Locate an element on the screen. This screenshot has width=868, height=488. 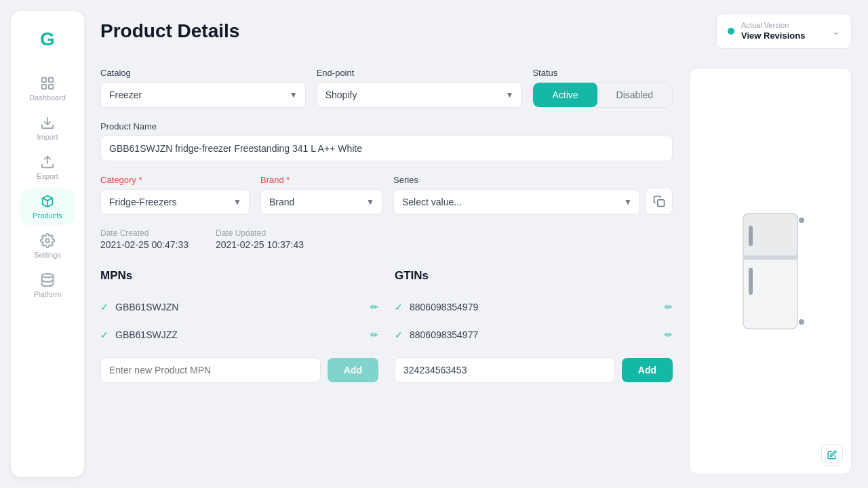
endpoint-label: End-point is located at coordinates (419, 73).